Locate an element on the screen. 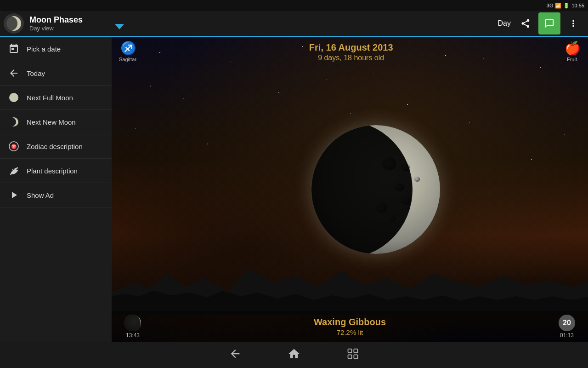 The width and height of the screenshot is (588, 368). nav-bar is located at coordinates (294, 355).